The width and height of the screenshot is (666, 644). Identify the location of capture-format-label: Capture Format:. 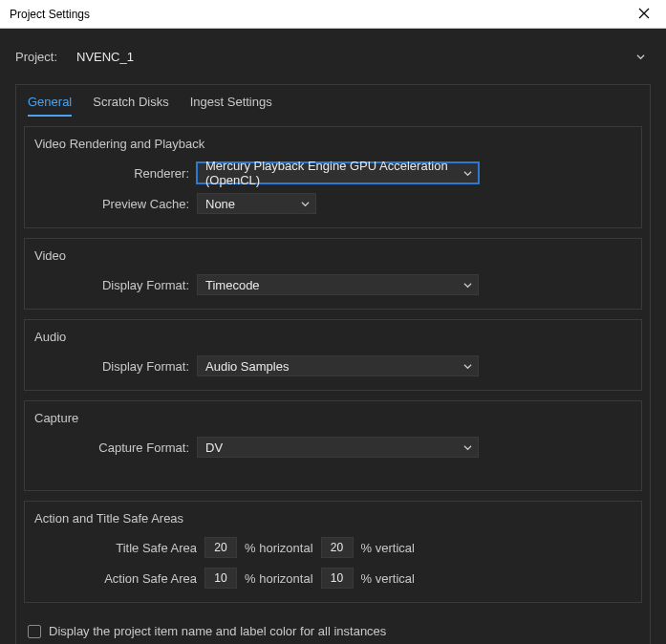
(116, 447).